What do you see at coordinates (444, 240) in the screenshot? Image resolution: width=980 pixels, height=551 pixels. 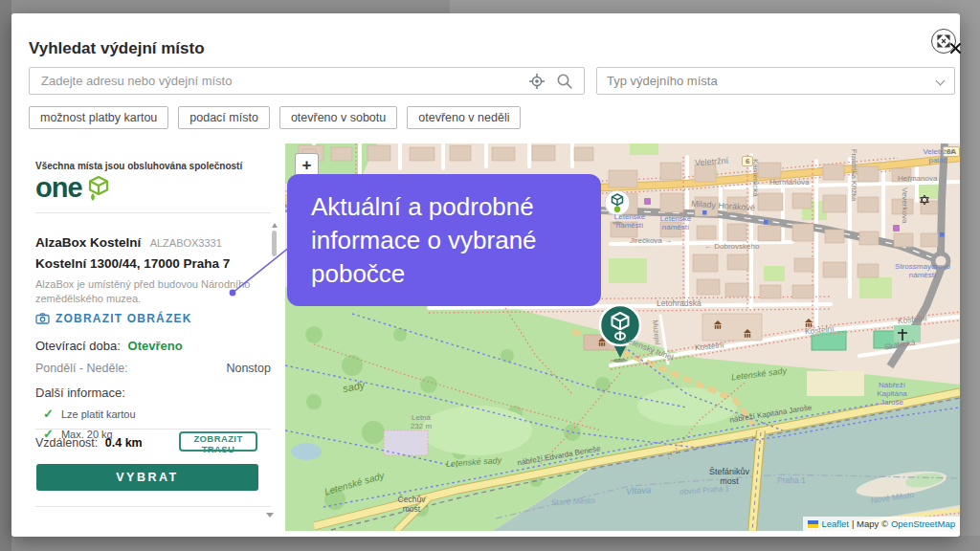 I see `onboarding-tooltip: Aktuální a podrobné informace o vybrané …` at bounding box center [444, 240].